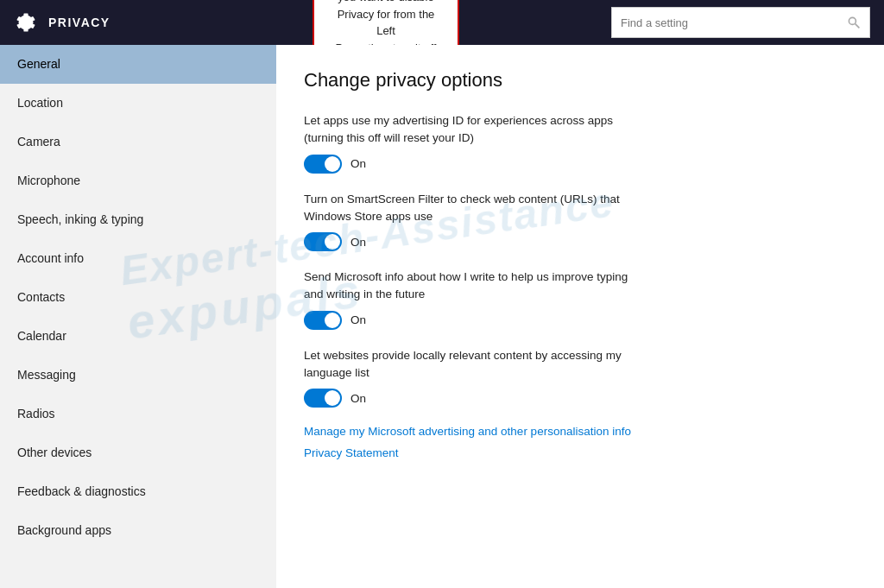 Image resolution: width=884 pixels, height=588 pixels. I want to click on sidebar-item-general: General, so click(138, 64).